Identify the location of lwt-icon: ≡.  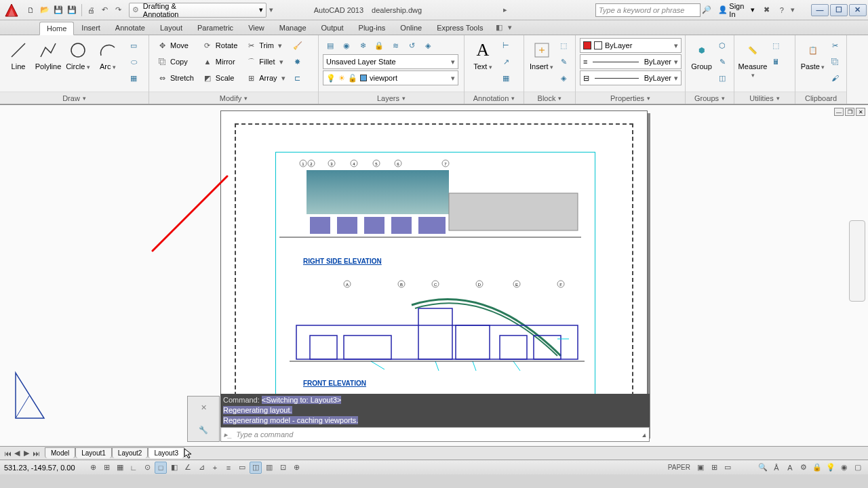
(229, 468).